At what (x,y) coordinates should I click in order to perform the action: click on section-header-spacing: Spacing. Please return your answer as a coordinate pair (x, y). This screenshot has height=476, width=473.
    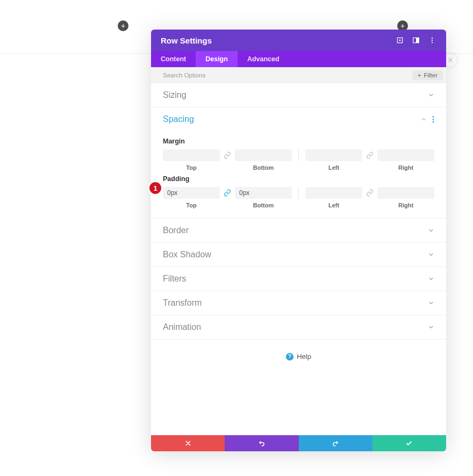
    Looking at the image, I should click on (299, 119).